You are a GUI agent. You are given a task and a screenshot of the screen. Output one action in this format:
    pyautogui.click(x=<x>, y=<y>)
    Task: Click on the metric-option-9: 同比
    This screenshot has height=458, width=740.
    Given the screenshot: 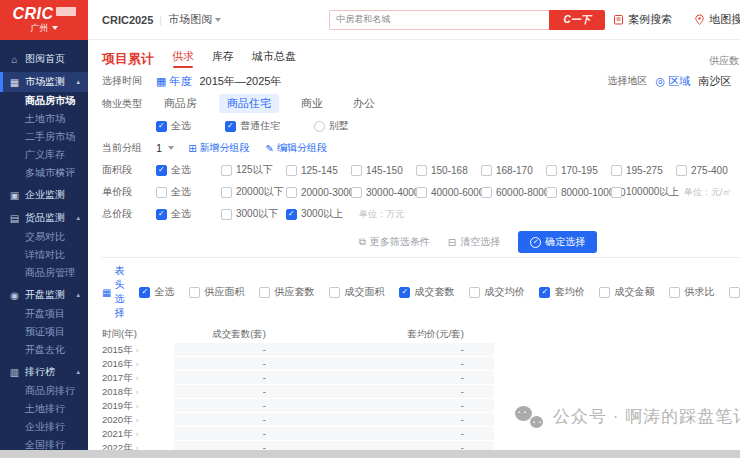 What is the action you would take?
    pyautogui.click(x=734, y=292)
    